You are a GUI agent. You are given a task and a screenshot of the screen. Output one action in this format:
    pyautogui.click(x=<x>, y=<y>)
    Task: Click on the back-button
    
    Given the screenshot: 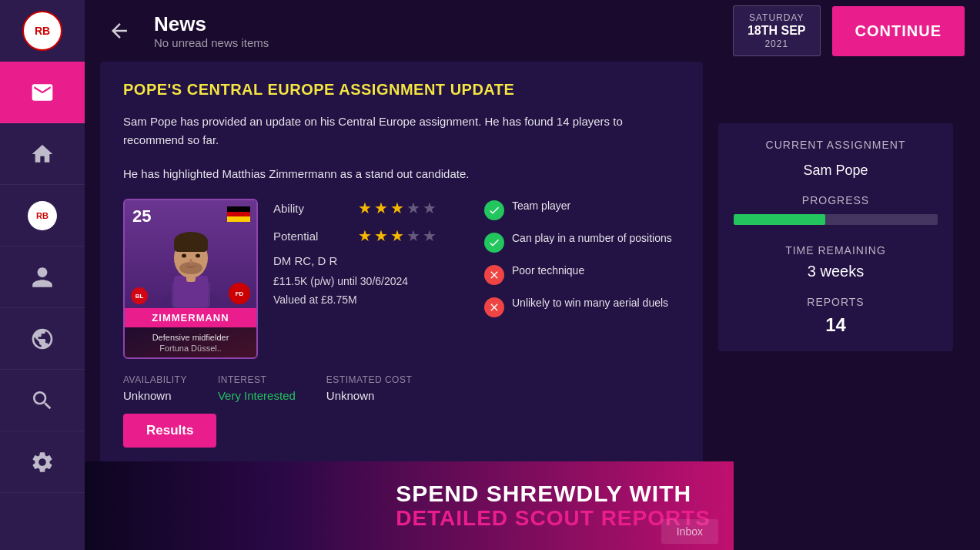 What is the action you would take?
    pyautogui.click(x=119, y=31)
    